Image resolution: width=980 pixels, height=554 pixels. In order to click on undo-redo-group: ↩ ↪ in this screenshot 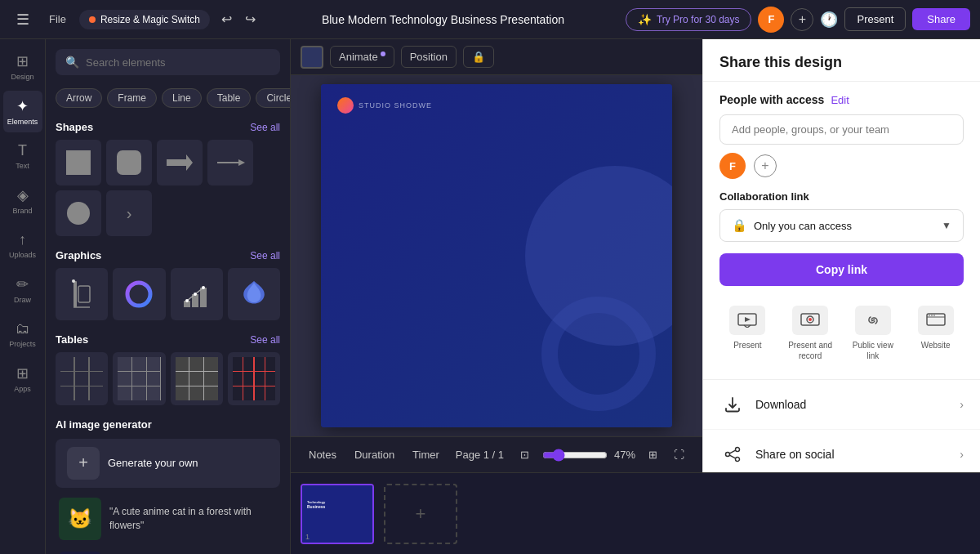, I will do `click(238, 20)`.